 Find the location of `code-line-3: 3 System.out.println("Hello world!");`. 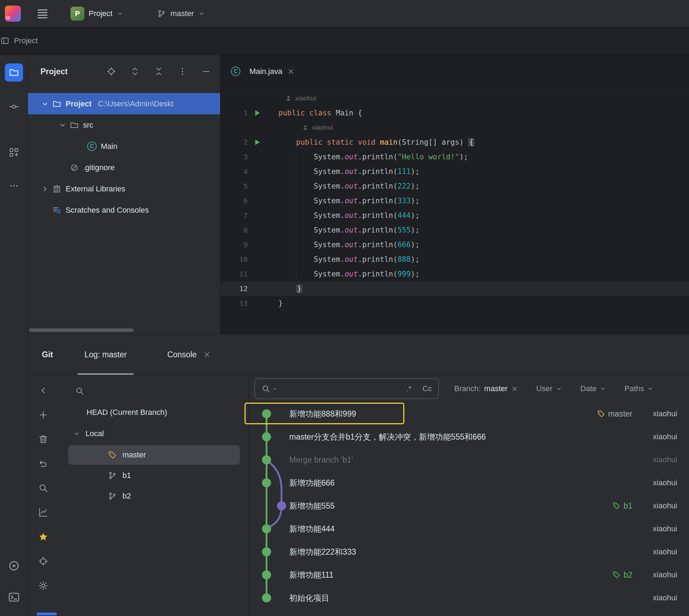

code-line-3: 3 System.out.println("Hello world!"); is located at coordinates (455, 157).